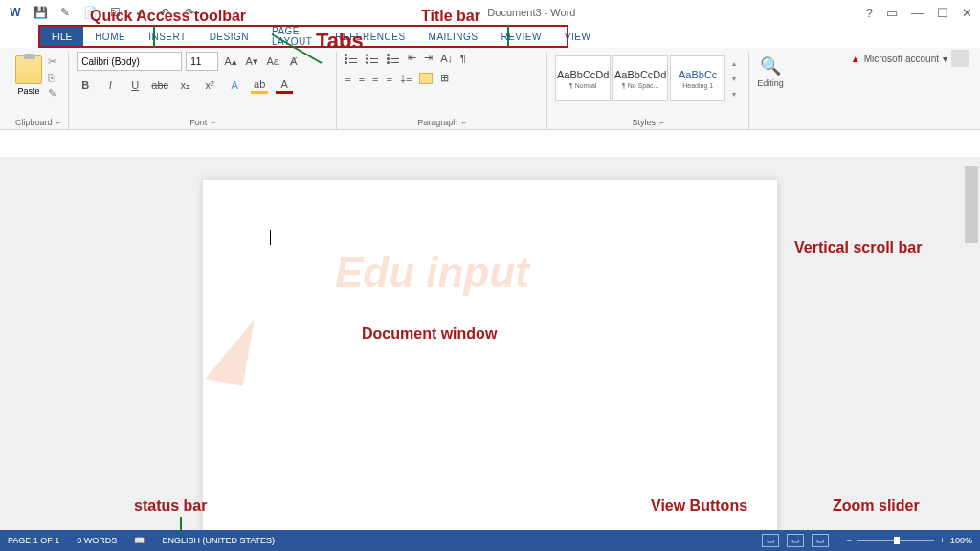 Image resolution: width=980 pixels, height=551 pixels. What do you see at coordinates (444, 78) in the screenshot?
I see `borders-icon: ⊞` at bounding box center [444, 78].